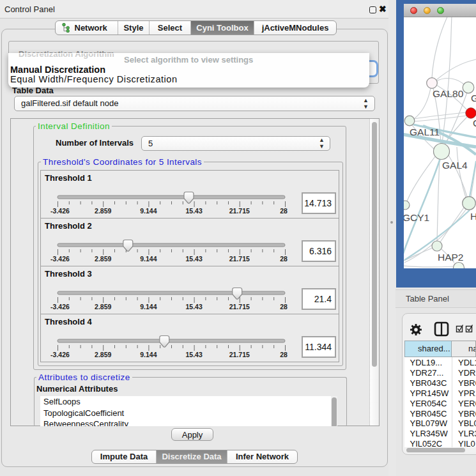  What do you see at coordinates (473, 216) in the screenshot?
I see `svg-text: H` at bounding box center [473, 216].